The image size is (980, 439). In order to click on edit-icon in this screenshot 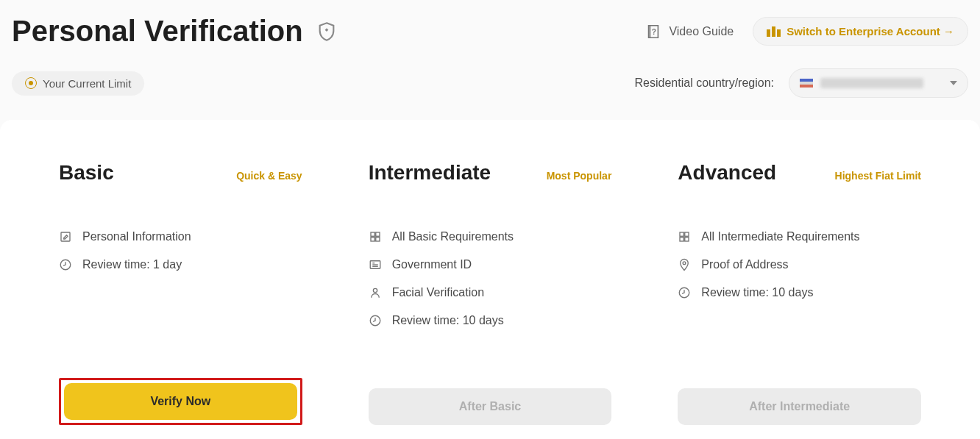, I will do `click(65, 237)`.